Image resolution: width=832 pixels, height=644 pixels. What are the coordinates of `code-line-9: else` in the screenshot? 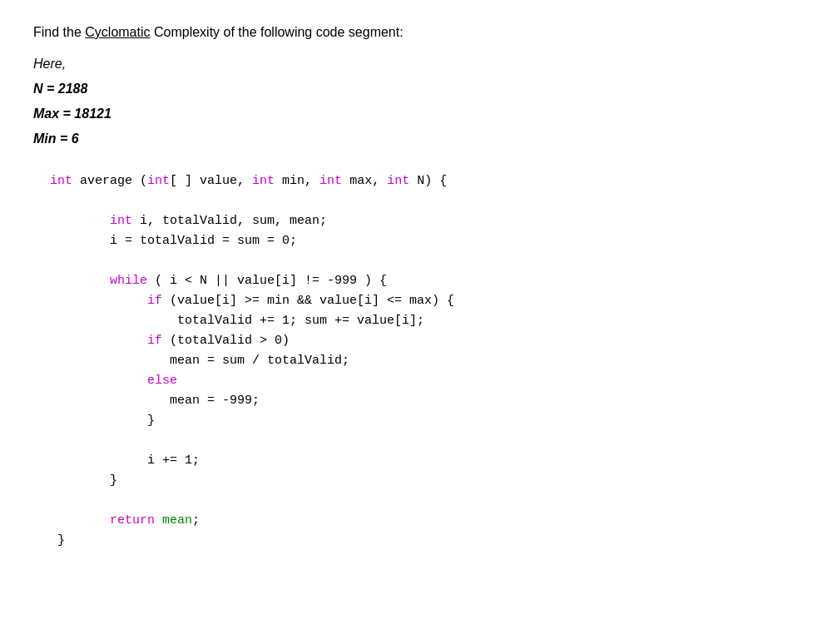 It's located at (424, 381).